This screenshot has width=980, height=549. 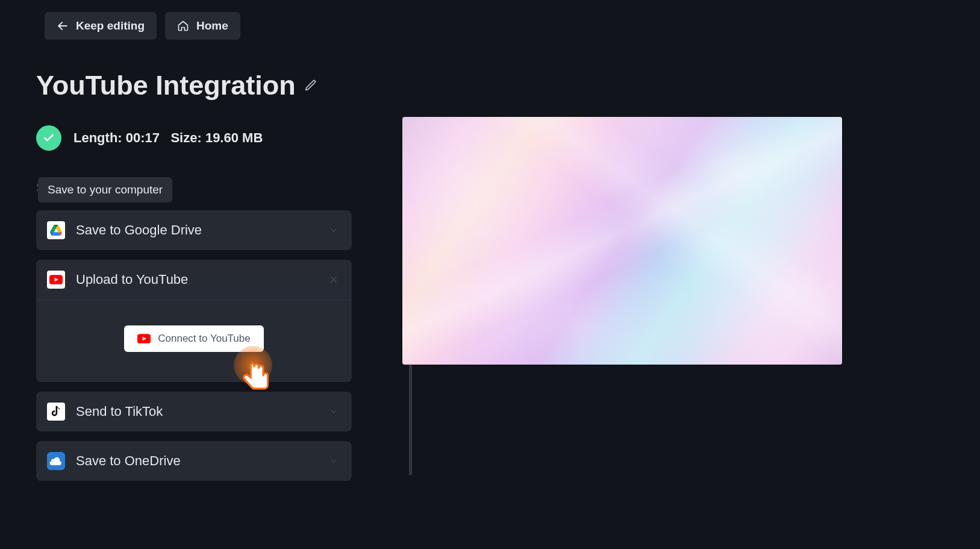 What do you see at coordinates (194, 461) in the screenshot?
I see `save-option-onedrive: Save to OneDrive` at bounding box center [194, 461].